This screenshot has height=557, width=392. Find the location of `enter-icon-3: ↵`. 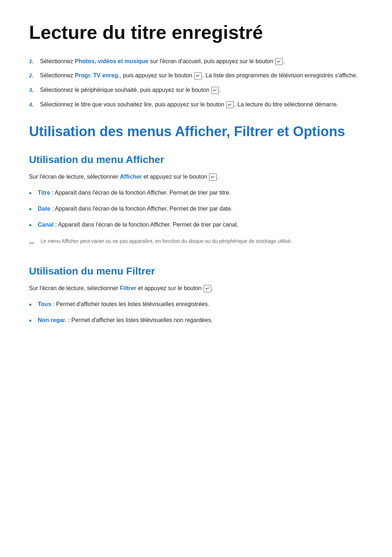

enter-icon-3: ↵ is located at coordinates (215, 90).